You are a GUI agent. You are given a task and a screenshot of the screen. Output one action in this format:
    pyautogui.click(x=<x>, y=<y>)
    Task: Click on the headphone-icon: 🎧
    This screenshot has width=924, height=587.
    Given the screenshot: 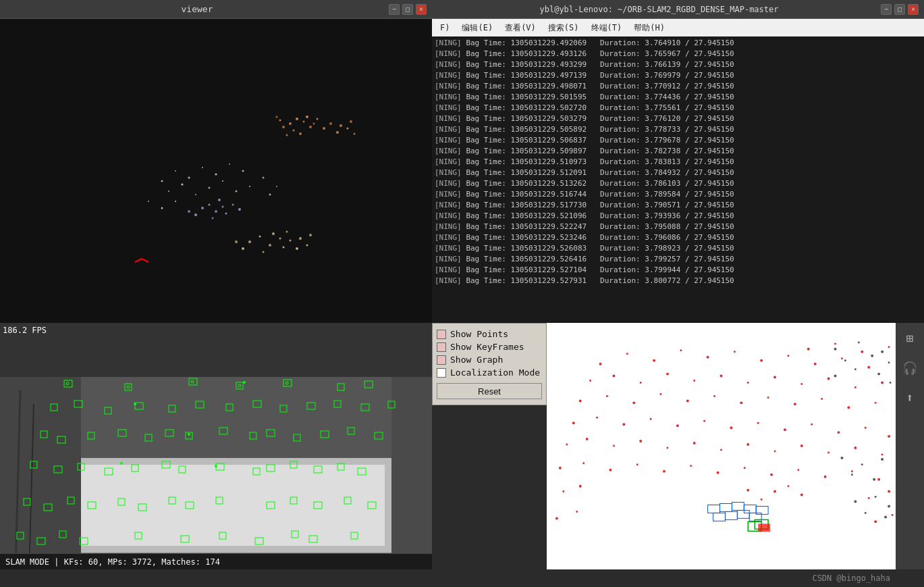 What is the action you would take?
    pyautogui.click(x=910, y=367)
    